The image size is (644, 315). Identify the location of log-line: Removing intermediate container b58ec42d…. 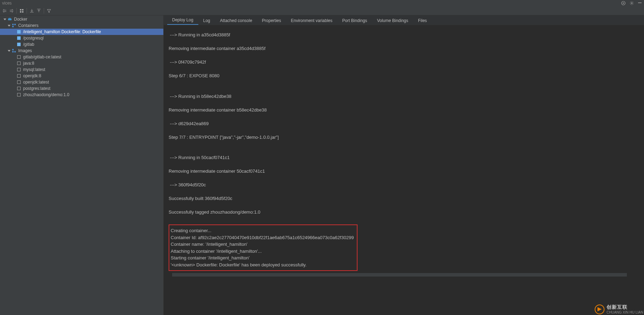
(406, 110).